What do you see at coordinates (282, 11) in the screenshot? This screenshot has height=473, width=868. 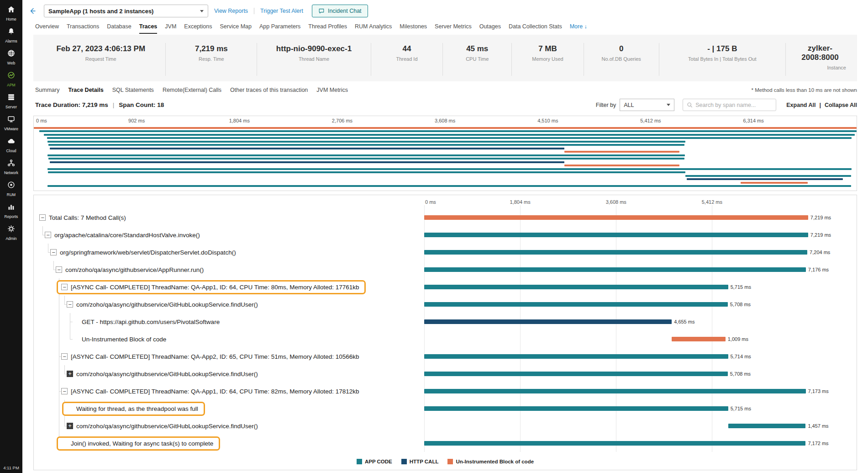 I see `trigger-test-alert-link: Trigger Test Alert` at bounding box center [282, 11].